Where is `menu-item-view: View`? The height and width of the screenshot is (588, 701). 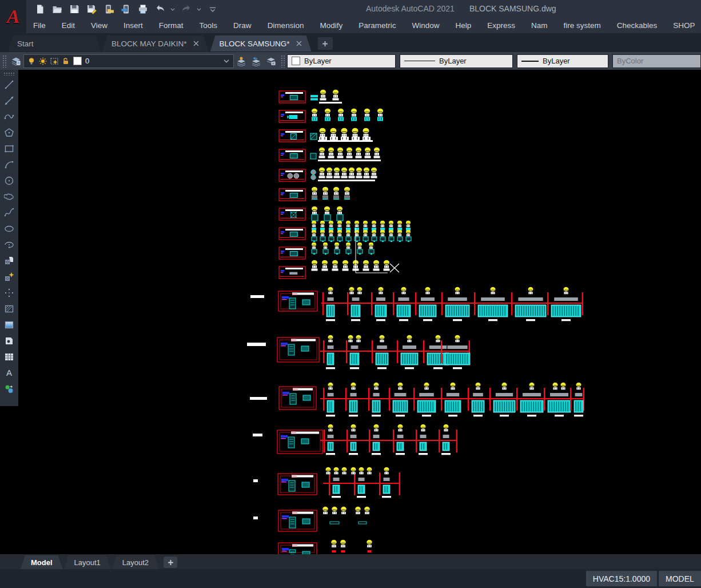
menu-item-view: View is located at coordinates (99, 25).